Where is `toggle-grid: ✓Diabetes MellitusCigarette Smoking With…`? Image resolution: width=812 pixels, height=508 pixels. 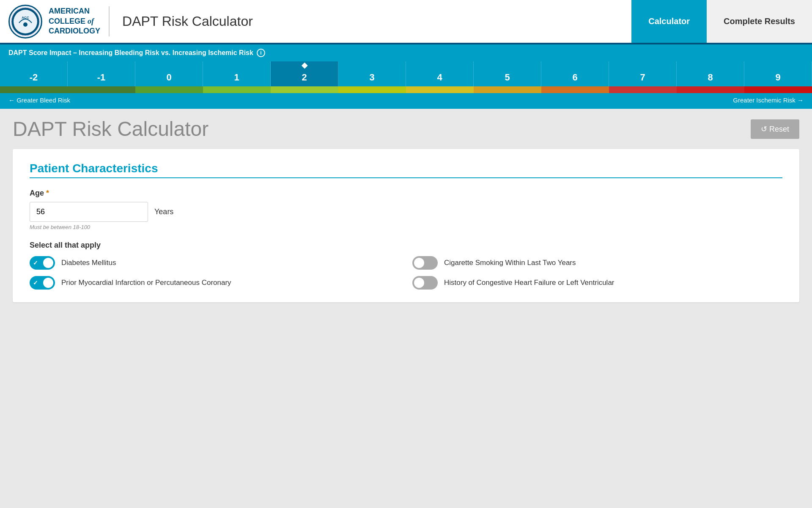
toggle-grid: ✓Diabetes MellitusCigarette Smoking With… is located at coordinates (406, 273).